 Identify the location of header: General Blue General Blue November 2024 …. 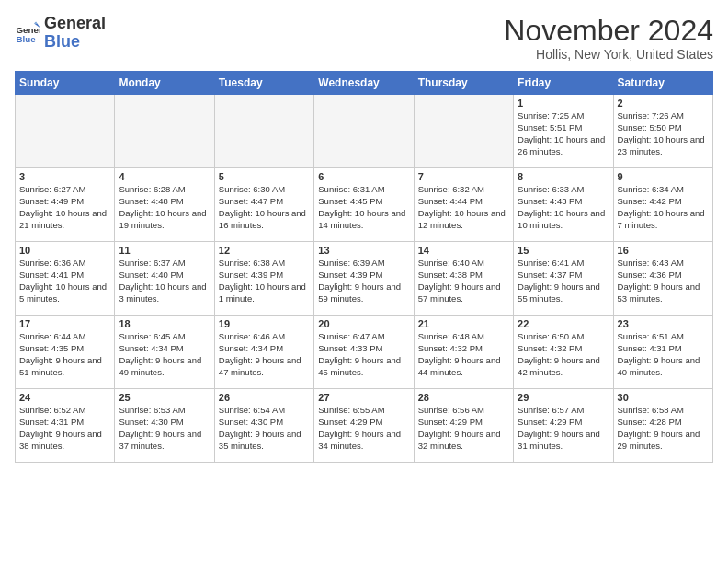
(364, 39).